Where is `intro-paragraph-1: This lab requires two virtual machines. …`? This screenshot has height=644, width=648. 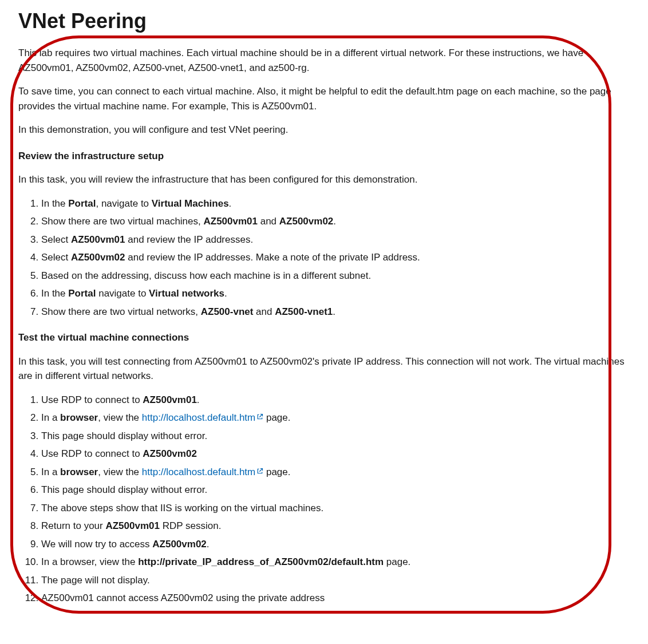 intro-paragraph-1: This lab requires two virtual machines. … is located at coordinates (324, 61).